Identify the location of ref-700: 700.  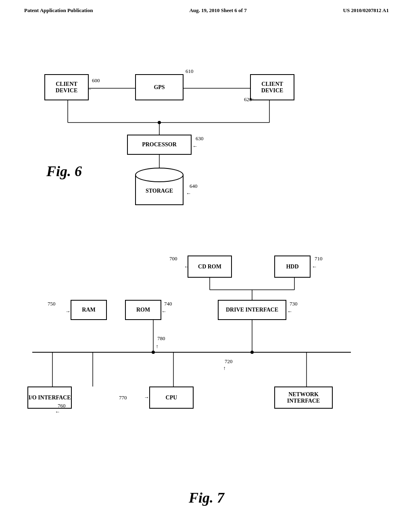
(173, 259).